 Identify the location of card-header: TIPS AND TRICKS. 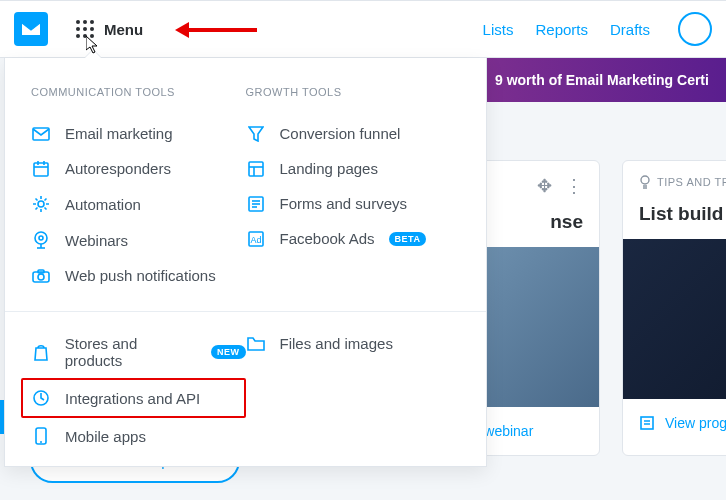
(674, 182).